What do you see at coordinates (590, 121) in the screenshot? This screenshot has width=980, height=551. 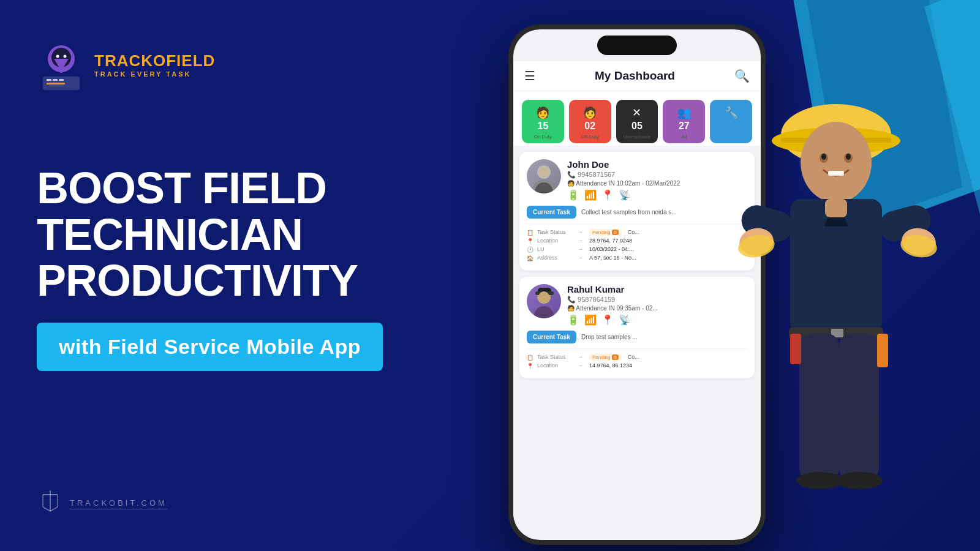 I see `status-card-off-duty: 🧑 02 Off Duty` at bounding box center [590, 121].